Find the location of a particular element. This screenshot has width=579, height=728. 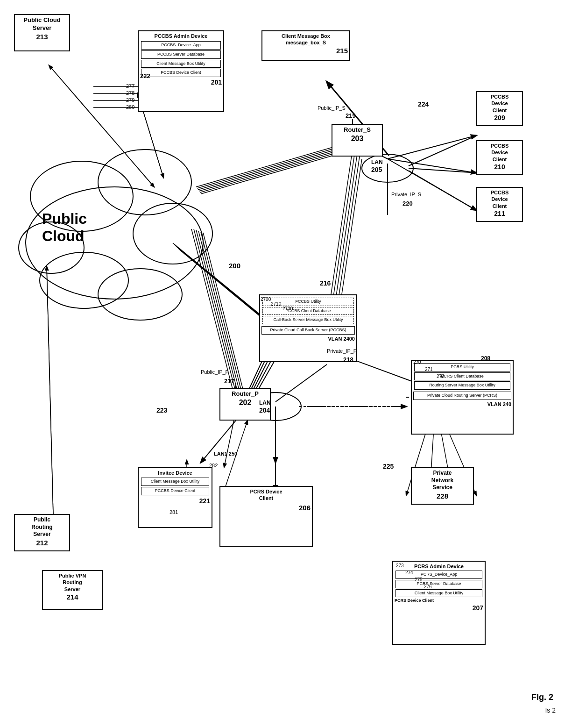

label-200: 200 is located at coordinates (234, 265).